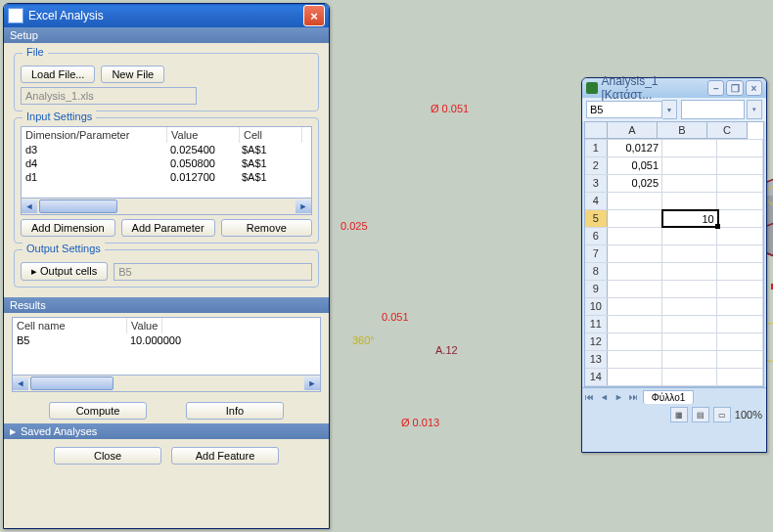 The height and width of the screenshot is (532, 773). I want to click on col-value: Value, so click(204, 135).